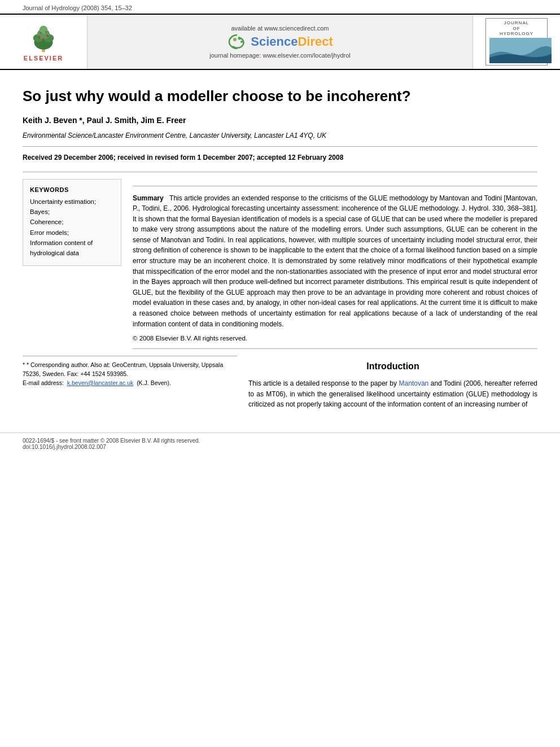 The height and width of the screenshot is (747, 560). I want to click on summary-label: Summary, so click(148, 198).